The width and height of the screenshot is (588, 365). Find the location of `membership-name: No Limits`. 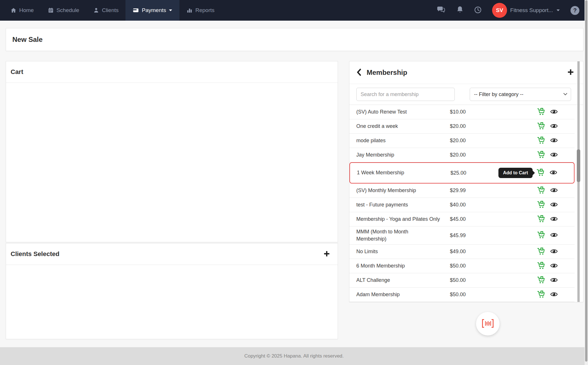

membership-name: No Limits is located at coordinates (399, 252).